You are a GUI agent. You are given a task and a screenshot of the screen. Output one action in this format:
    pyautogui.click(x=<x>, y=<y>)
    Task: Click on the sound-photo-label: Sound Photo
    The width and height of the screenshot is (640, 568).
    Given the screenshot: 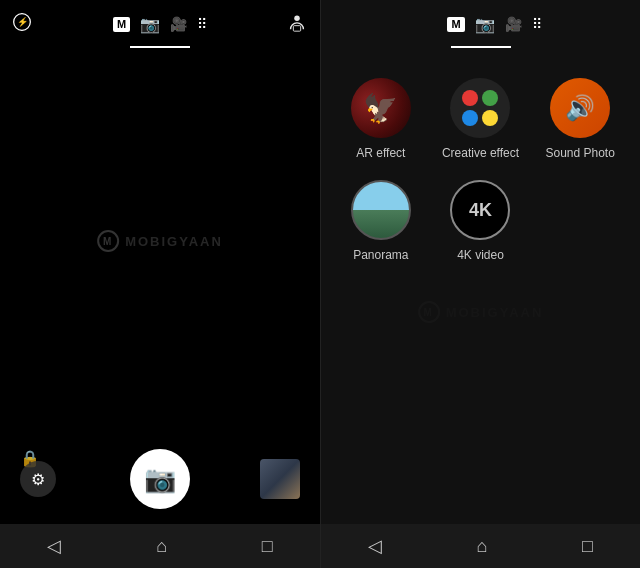 What is the action you would take?
    pyautogui.click(x=580, y=153)
    